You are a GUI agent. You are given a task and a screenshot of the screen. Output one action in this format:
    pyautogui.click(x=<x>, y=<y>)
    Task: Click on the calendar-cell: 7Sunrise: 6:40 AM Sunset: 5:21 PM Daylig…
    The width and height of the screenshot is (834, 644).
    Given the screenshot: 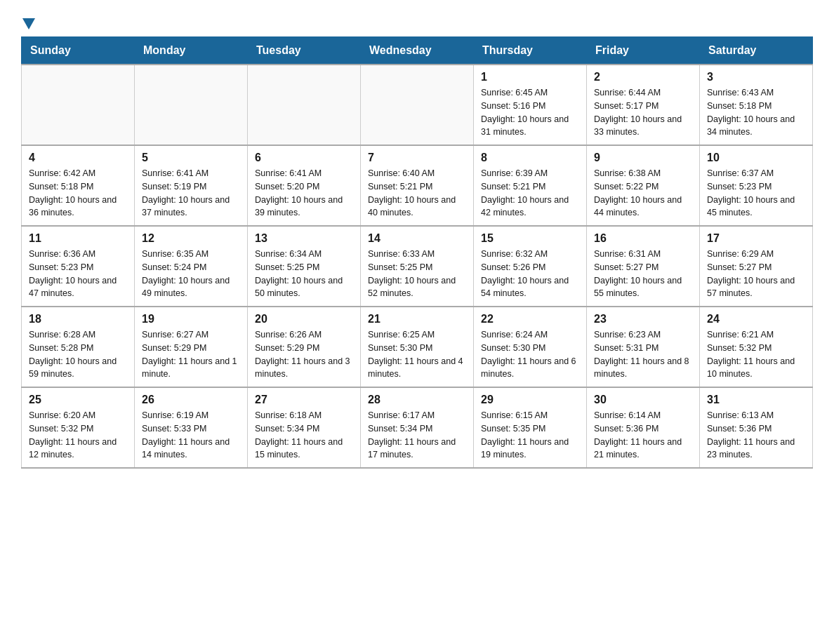 What is the action you would take?
    pyautogui.click(x=417, y=185)
    